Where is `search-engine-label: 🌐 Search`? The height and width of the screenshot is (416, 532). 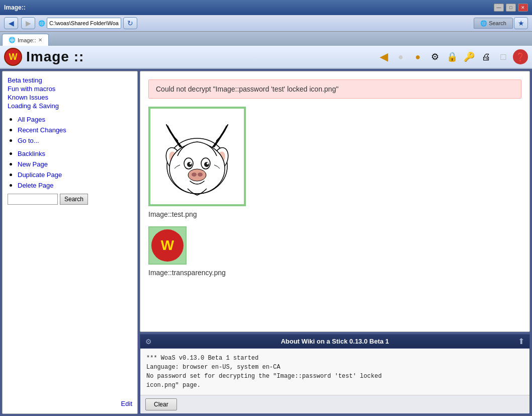
search-engine-label: 🌐 Search is located at coordinates (493, 23).